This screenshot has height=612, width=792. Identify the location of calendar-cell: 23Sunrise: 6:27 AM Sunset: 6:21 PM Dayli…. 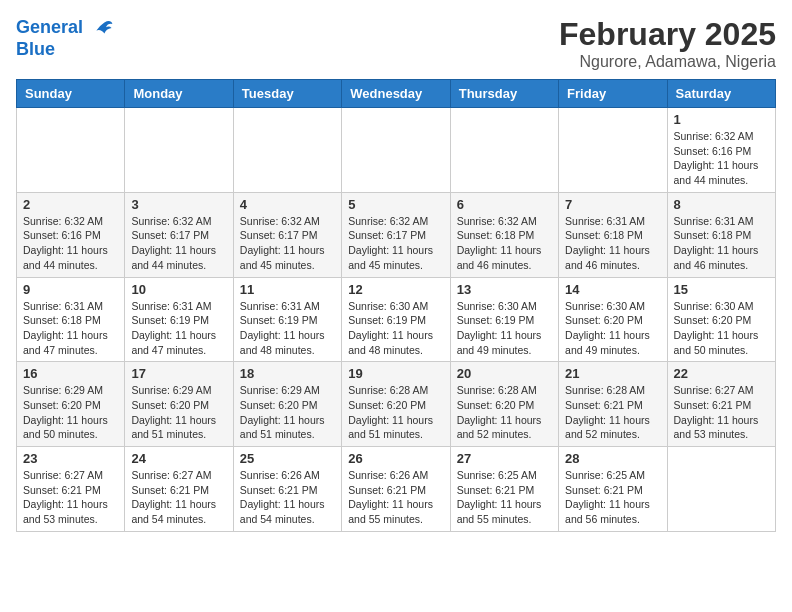
(71, 490).